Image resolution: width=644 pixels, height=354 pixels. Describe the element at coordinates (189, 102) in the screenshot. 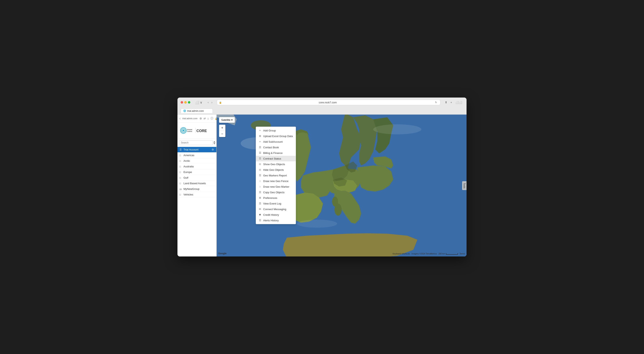

I see `maximize-button` at that location.